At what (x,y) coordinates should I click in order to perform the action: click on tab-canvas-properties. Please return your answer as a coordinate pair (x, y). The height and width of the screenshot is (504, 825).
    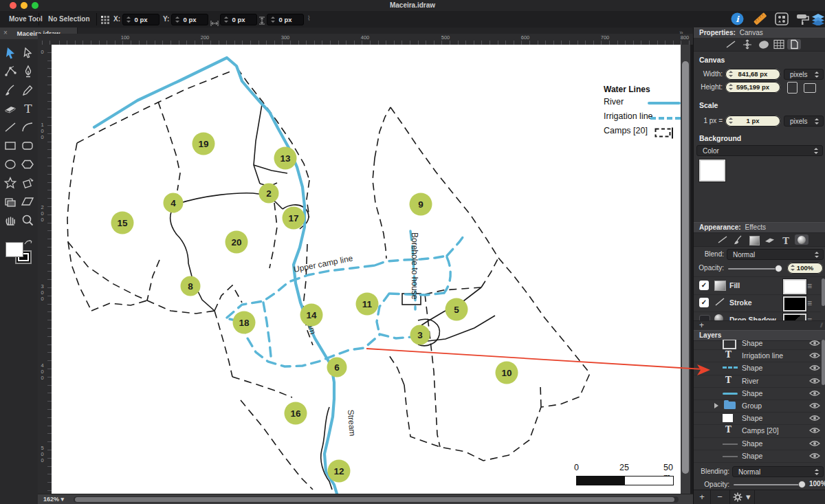
    Looking at the image, I should click on (794, 44).